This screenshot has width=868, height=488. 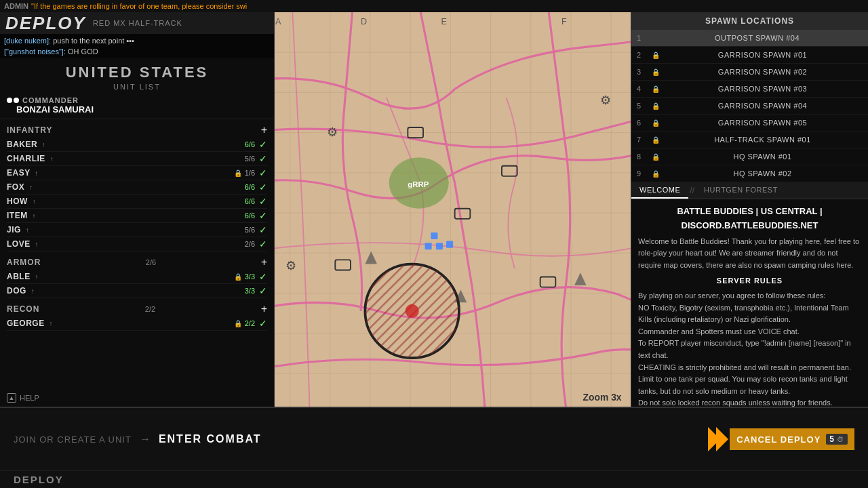 I want to click on unit-row-love: LOVE ↑ 2/6 ✓, so click(x=137, y=244).